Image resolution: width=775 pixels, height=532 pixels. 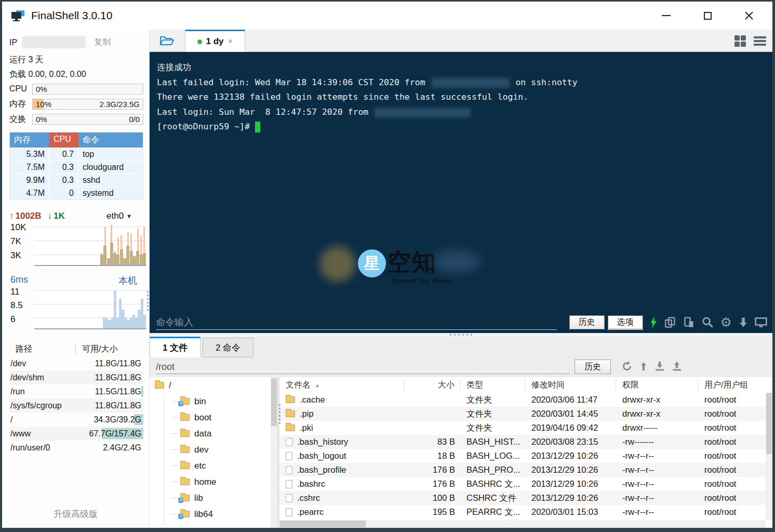 I want to click on disk-row: /www67.7G/157.4G, so click(x=76, y=433).